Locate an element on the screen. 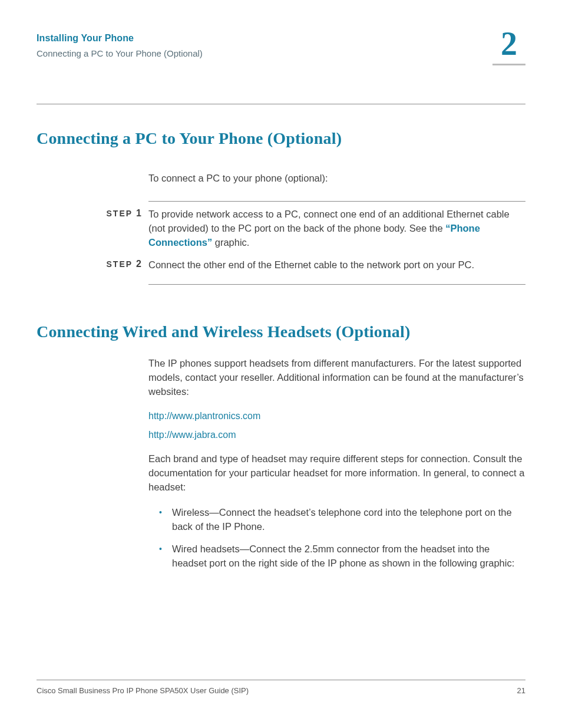 This screenshot has width=562, height=728. step-2-num: 2 is located at coordinates (139, 264).